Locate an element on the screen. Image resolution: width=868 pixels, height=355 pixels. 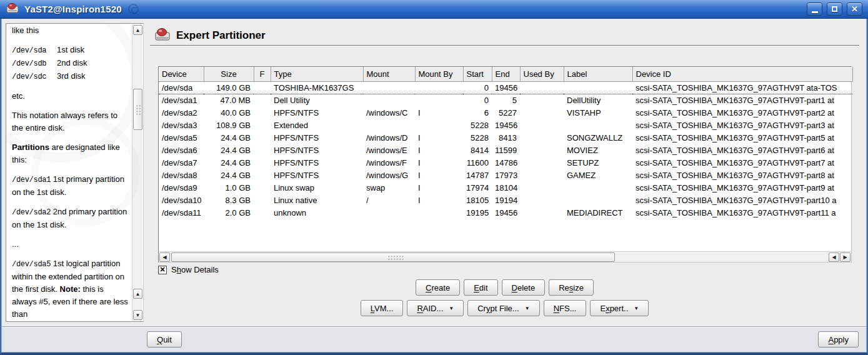
table-cell: 14787 is located at coordinates (477, 175).